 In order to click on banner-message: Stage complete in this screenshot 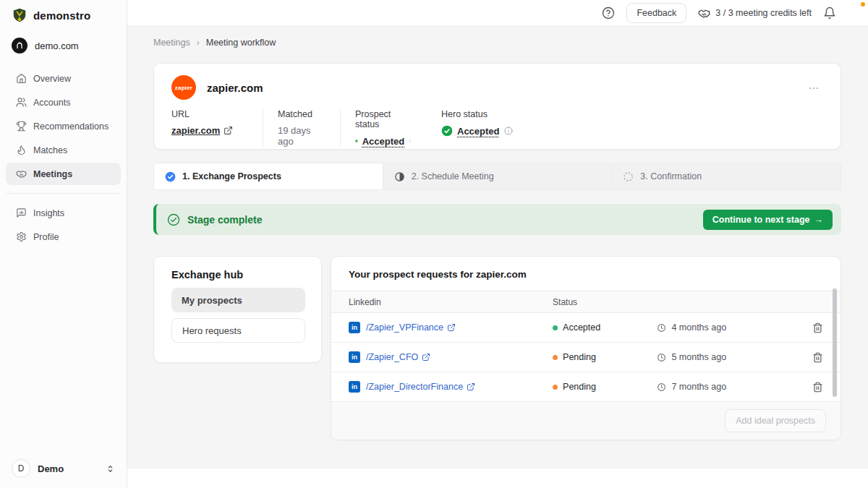, I will do `click(224, 220)`.